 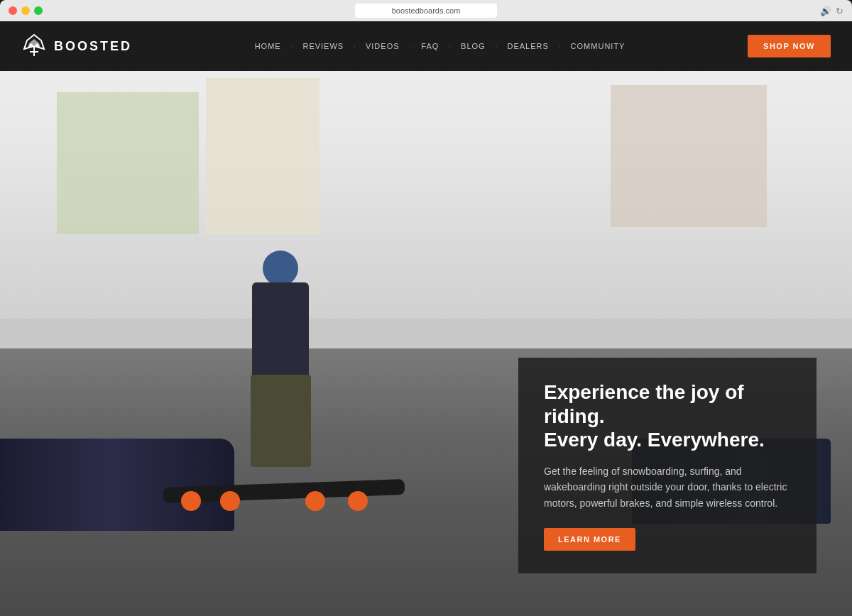 I want to click on browser-minimize-dot, so click(x=26, y=11).